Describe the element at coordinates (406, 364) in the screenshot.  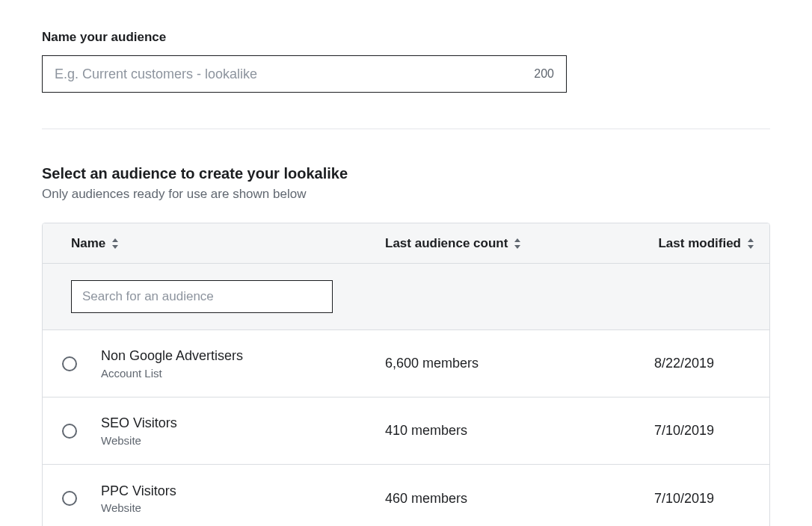
I see `table-row: Non Google Advertisers Account List 6,60…` at that location.